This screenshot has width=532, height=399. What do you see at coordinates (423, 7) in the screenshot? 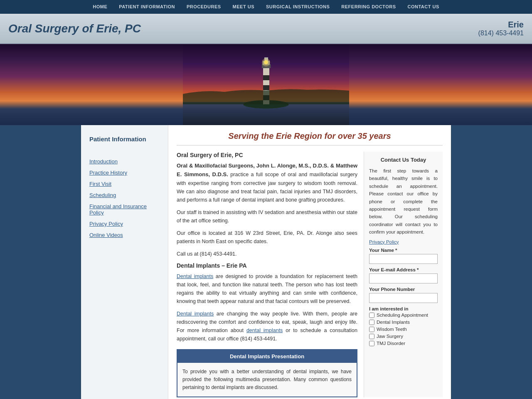
I see `nav-contact-us: CONTACT US` at bounding box center [423, 7].